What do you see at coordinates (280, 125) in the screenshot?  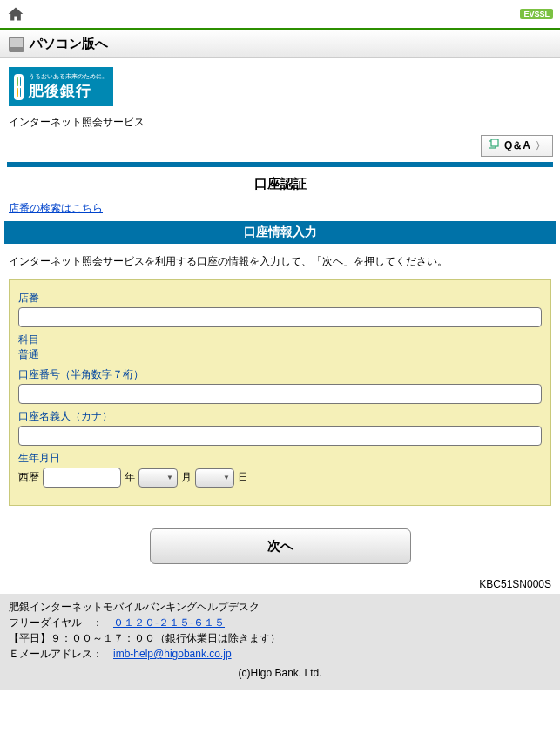 I see `service-name: インターネット照会サービス` at bounding box center [280, 125].